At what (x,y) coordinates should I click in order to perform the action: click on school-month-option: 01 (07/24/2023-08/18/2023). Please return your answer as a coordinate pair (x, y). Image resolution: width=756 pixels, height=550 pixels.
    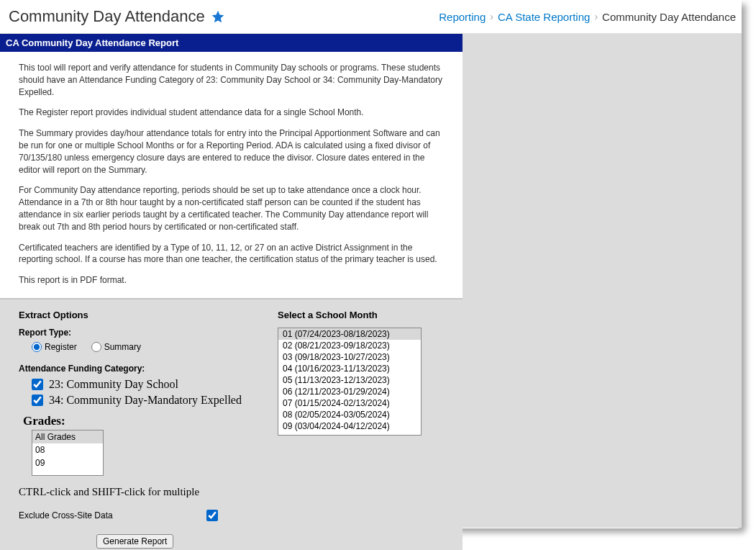
    Looking at the image, I should click on (350, 334).